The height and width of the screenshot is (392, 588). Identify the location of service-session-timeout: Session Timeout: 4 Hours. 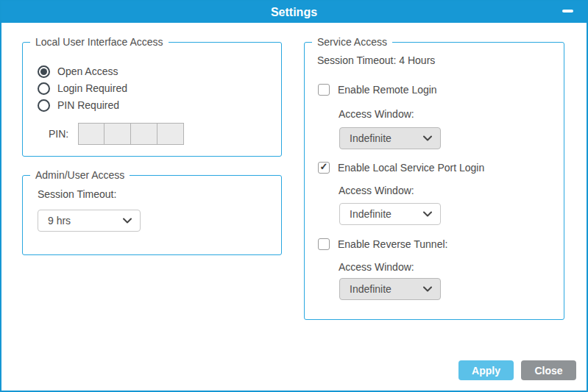
(376, 60).